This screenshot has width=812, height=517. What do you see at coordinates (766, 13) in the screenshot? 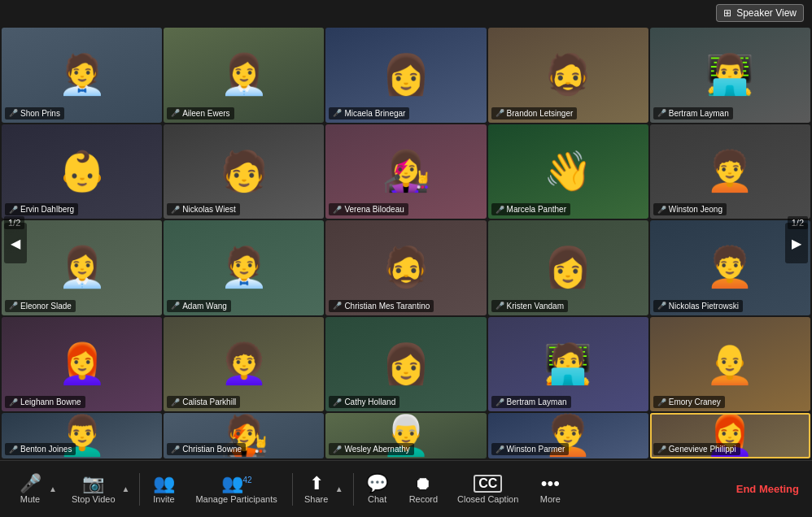
I see `speaker-view-label: Speaker View` at bounding box center [766, 13].